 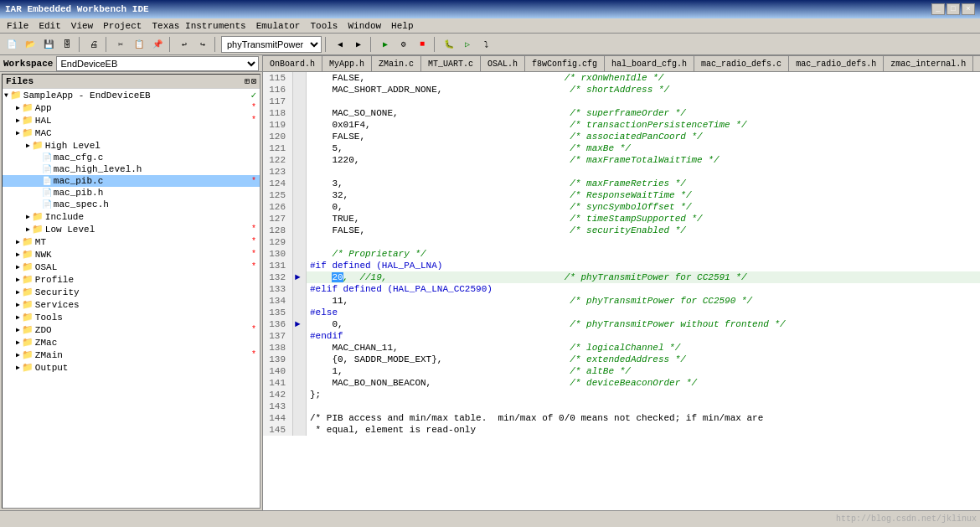 I want to click on tree-icon-2: ⊠, so click(x=254, y=81).